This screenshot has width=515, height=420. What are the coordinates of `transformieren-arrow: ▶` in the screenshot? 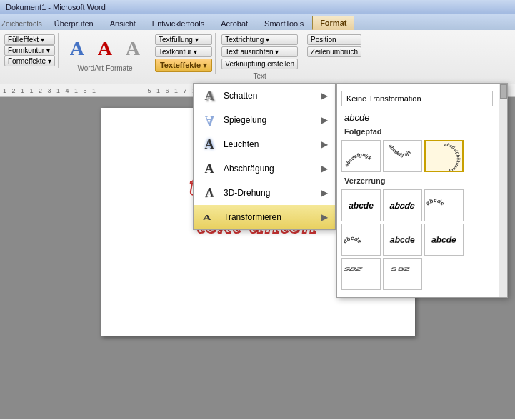 It's located at (324, 217).